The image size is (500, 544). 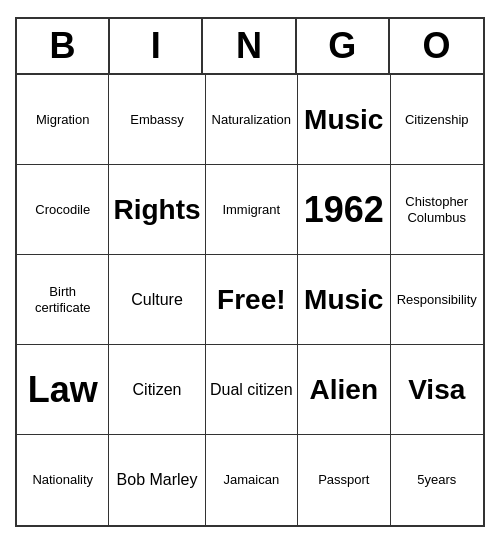 What do you see at coordinates (157, 390) in the screenshot?
I see `bingo-cell: Citizen` at bounding box center [157, 390].